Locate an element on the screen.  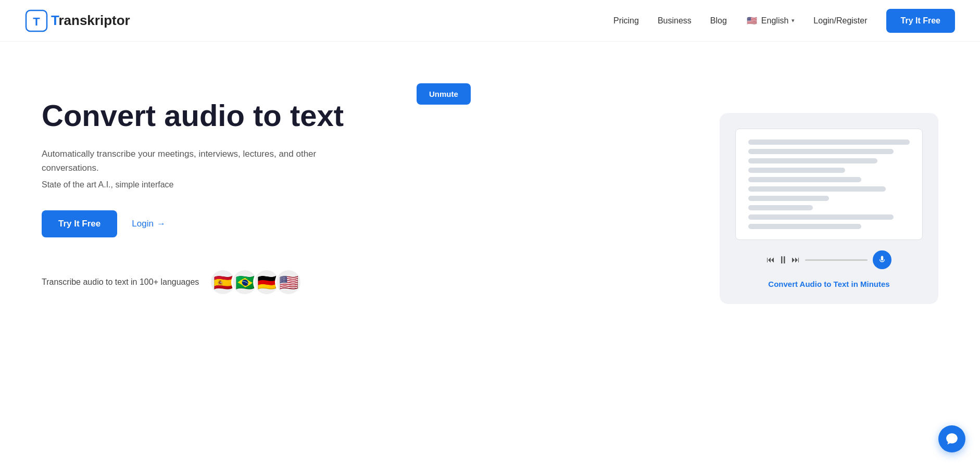
progress-bar is located at coordinates (836, 260).